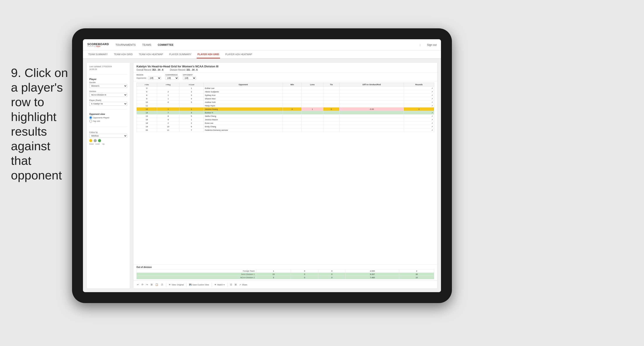 The height and width of the screenshot is (346, 644). I want to click on region-filter-select: (All), so click(154, 78).